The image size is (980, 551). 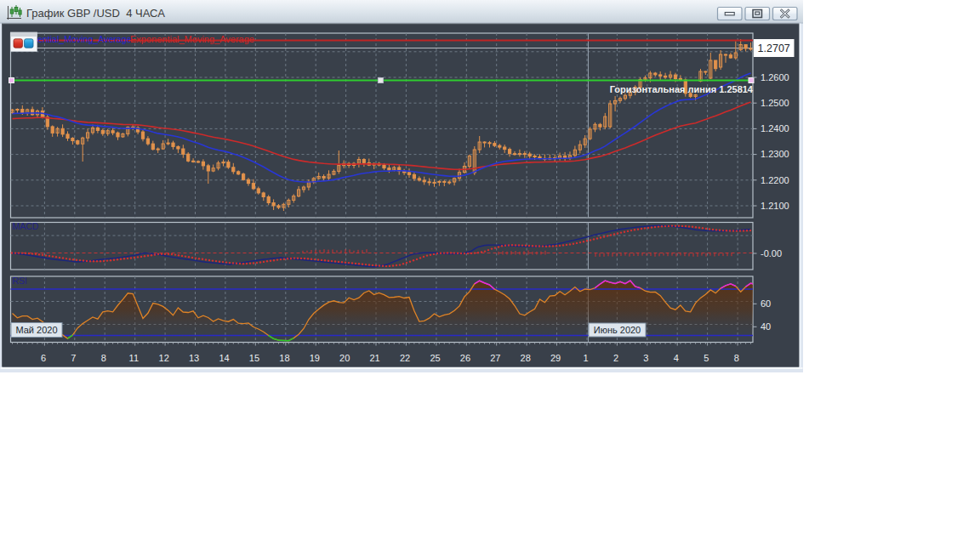 I want to click on svg-text: 21, so click(x=374, y=358).